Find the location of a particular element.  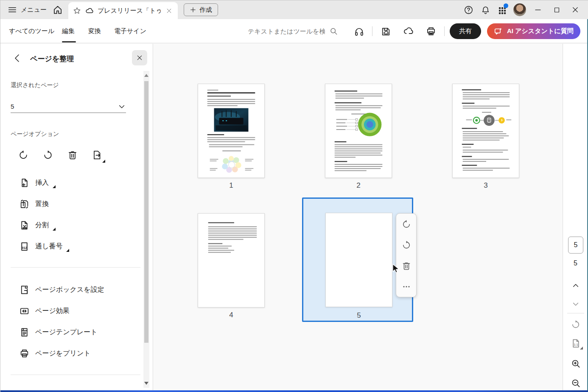

insert-label: 挿入 is located at coordinates (42, 183).